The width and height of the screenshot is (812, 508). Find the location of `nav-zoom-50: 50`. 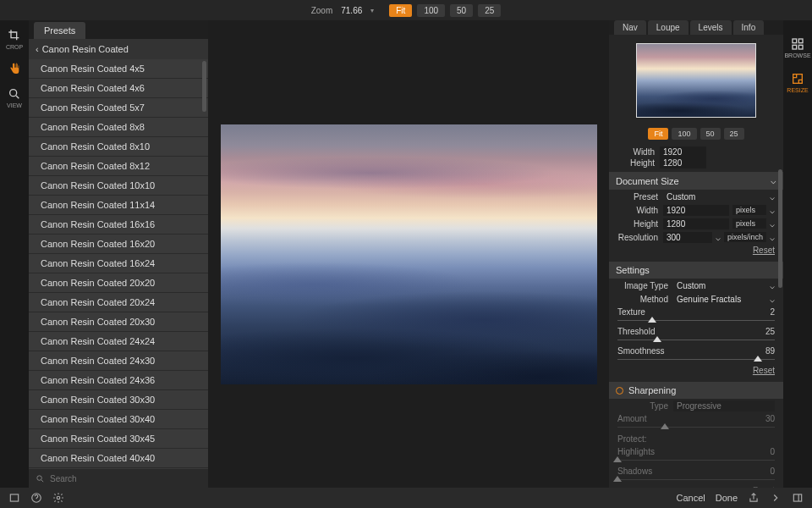

nav-zoom-50: 50 is located at coordinates (710, 134).